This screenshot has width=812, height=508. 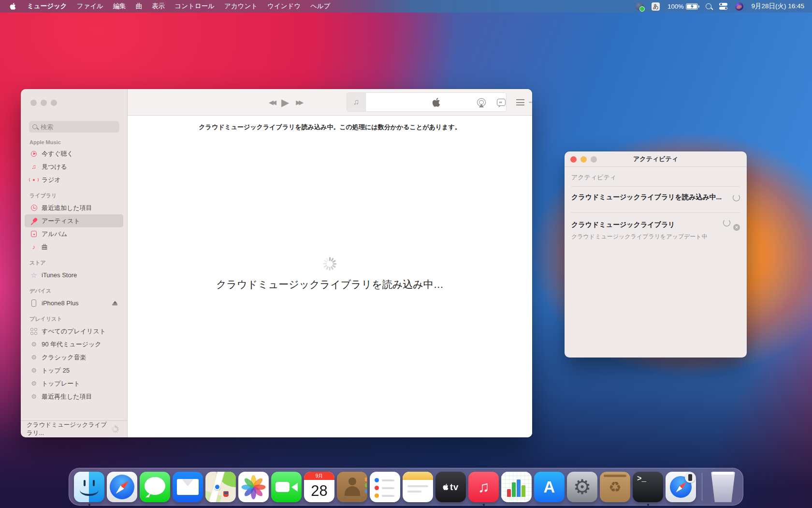 I want to click on dock-safari, so click(x=122, y=487).